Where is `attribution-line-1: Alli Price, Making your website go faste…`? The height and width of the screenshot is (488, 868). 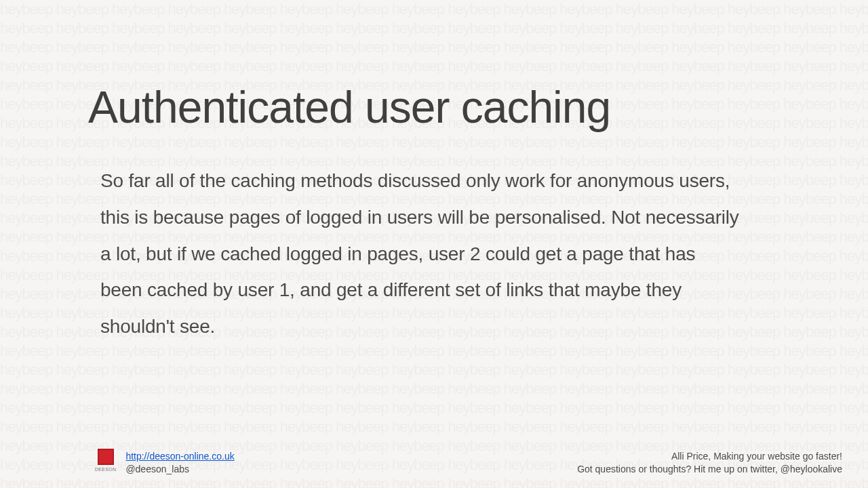 attribution-line-1: Alli Price, Making your website go faste… is located at coordinates (709, 457).